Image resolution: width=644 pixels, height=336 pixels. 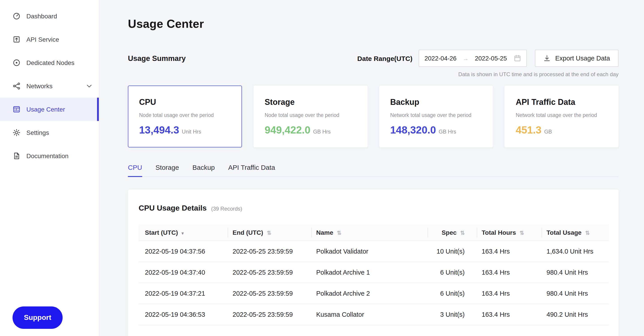 I want to click on export-button-label: Export Usage Data, so click(x=582, y=58).